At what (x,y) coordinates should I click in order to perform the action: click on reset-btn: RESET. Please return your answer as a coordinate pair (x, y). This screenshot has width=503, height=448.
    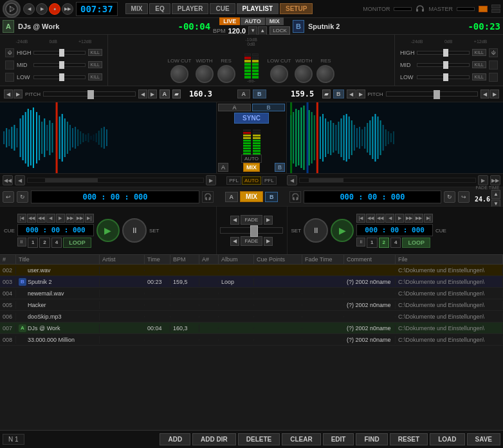
    Looking at the image, I should click on (409, 439).